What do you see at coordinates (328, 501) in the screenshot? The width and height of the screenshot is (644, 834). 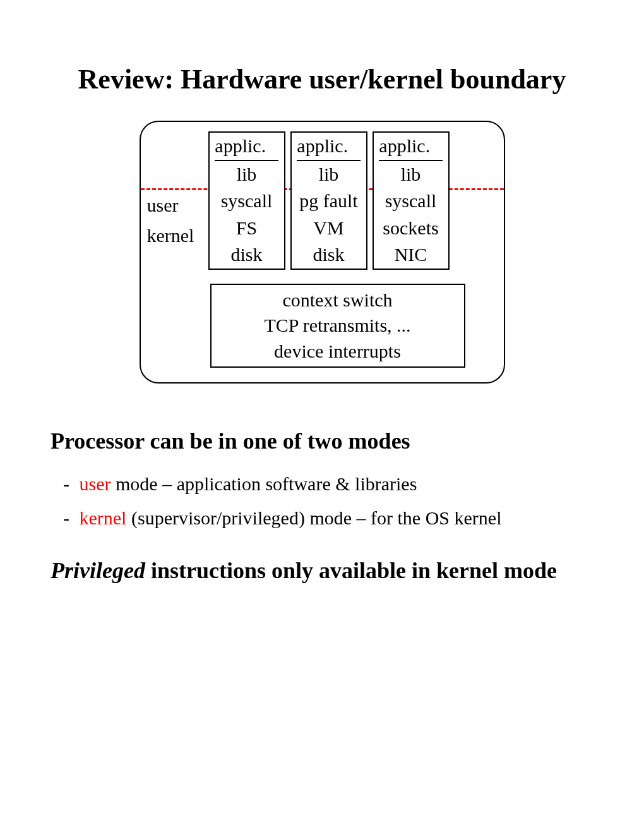 I see `bullet-list: - user mode – application software & lib…` at bounding box center [328, 501].